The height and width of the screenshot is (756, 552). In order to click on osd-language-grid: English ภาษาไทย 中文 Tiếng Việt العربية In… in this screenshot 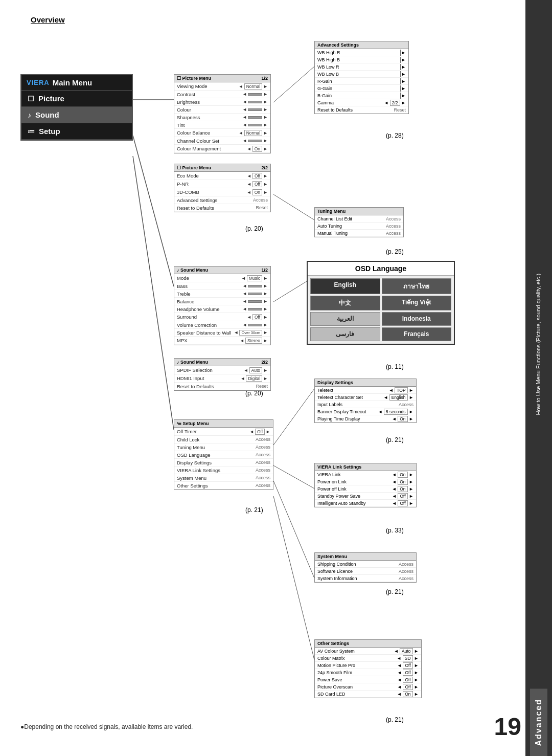, I will do `click(381, 310)`.